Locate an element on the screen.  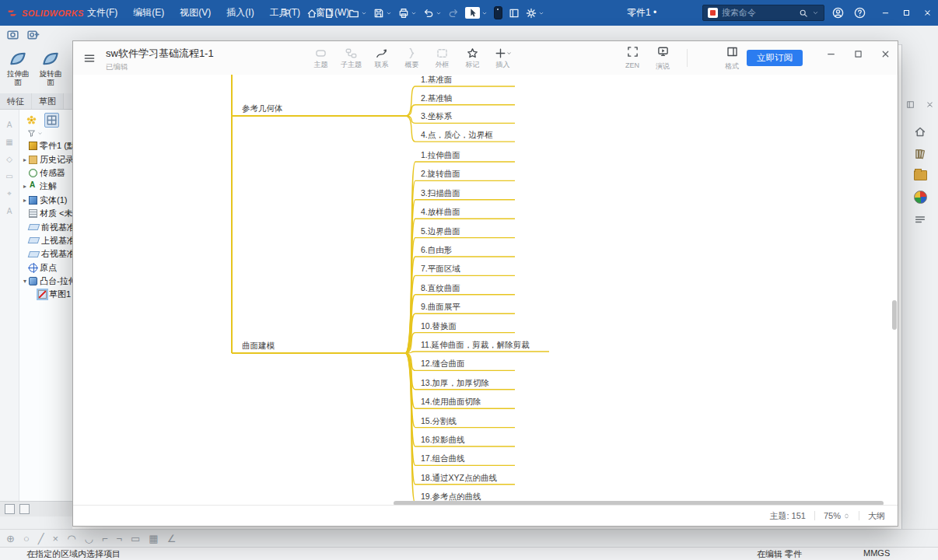
xmind-minimize-icon is located at coordinates (831, 54).